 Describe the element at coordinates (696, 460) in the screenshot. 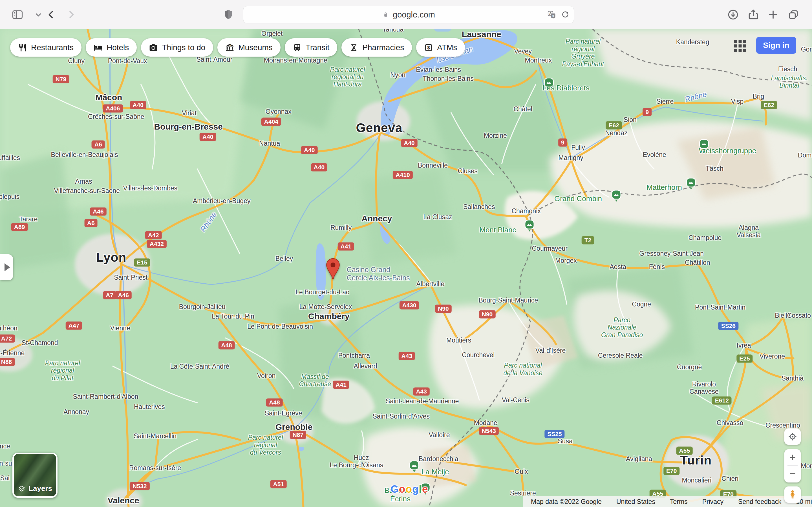

I see `map-label: Turin` at that location.